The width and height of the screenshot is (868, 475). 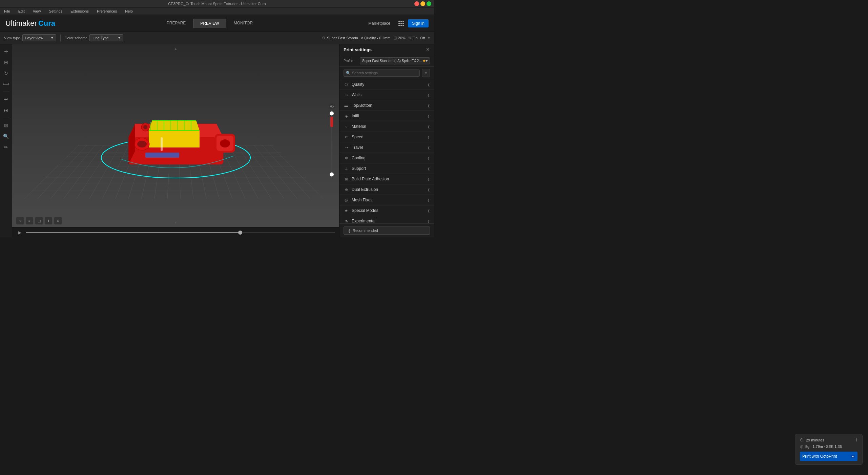 I want to click on view-type-select: Layer view ▾, so click(x=39, y=38).